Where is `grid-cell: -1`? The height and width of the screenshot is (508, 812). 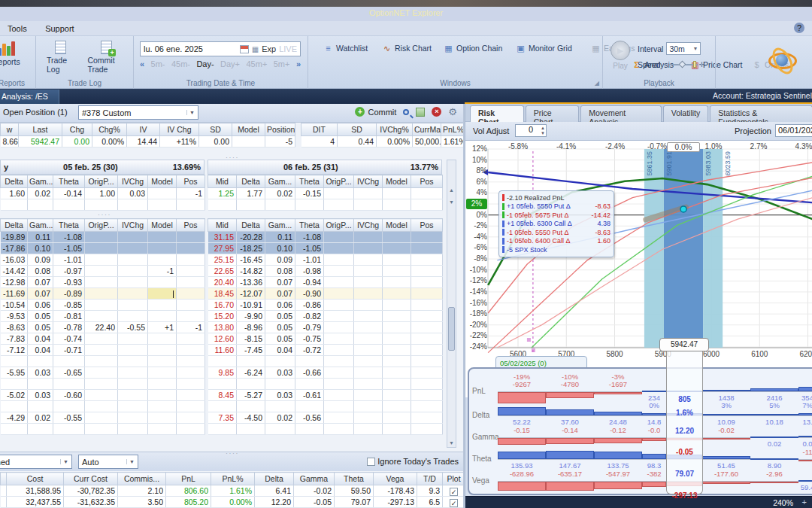
grid-cell: -1 is located at coordinates (191, 194).